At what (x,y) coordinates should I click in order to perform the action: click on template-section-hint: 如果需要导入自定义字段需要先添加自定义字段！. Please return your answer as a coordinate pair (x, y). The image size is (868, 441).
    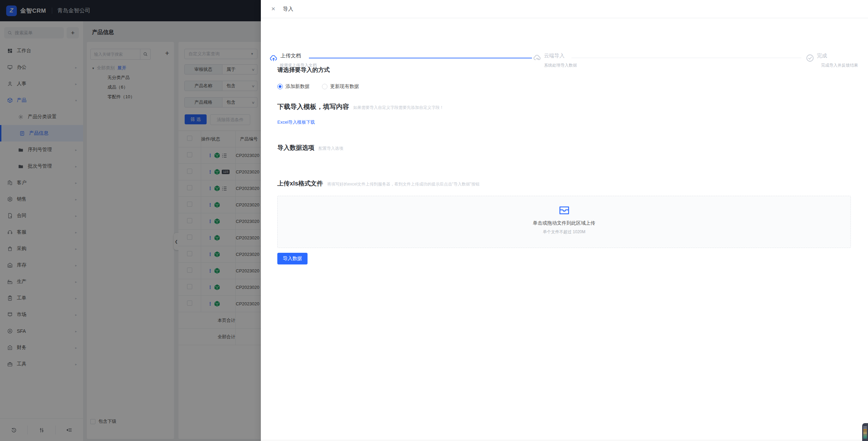
    Looking at the image, I should click on (398, 108).